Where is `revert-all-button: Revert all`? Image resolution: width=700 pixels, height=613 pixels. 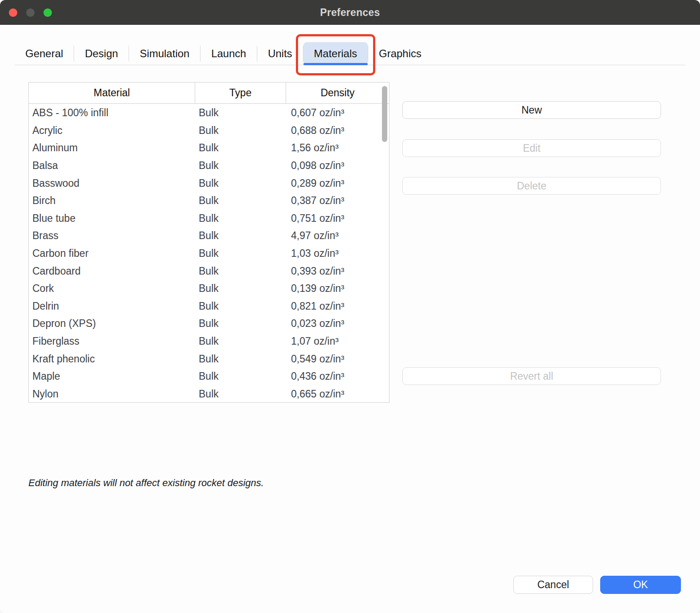 revert-all-button: Revert all is located at coordinates (531, 376).